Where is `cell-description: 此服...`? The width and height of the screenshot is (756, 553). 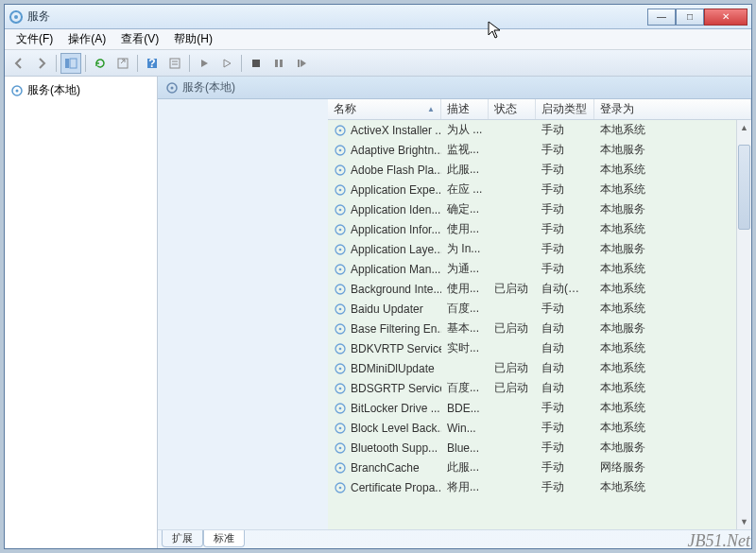 cell-description: 此服... is located at coordinates (465, 170).